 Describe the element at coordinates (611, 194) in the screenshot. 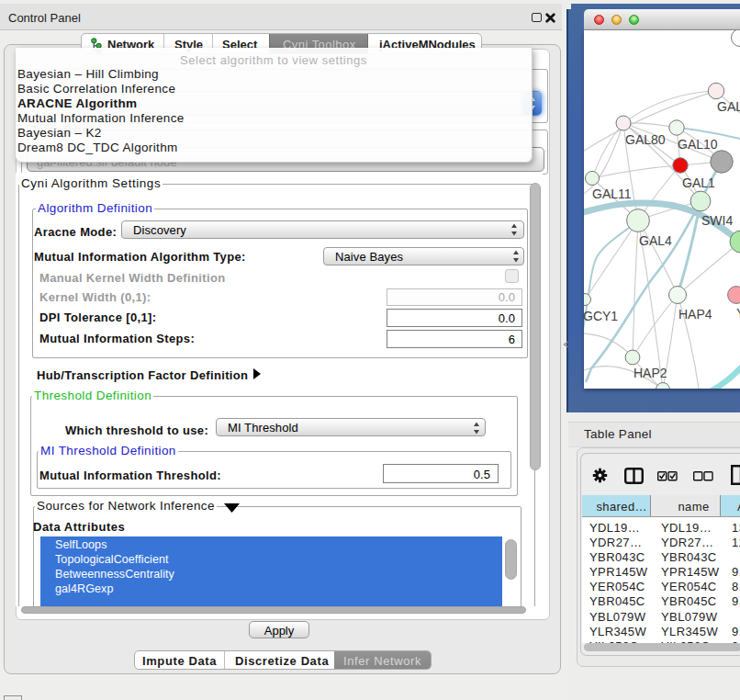

I see `svg-text: GAL11` at that location.